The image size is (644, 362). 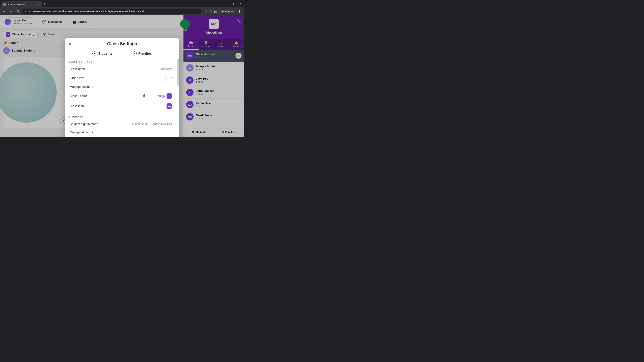 I want to click on modal-families-link: + Families, so click(x=142, y=53).